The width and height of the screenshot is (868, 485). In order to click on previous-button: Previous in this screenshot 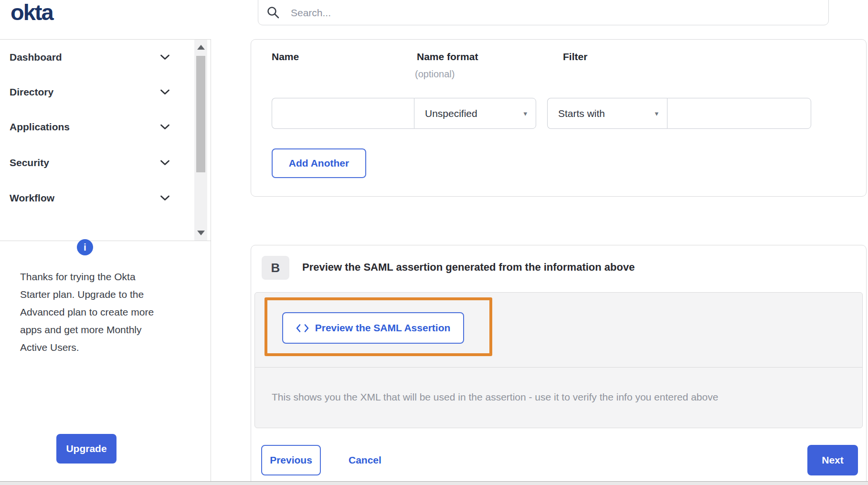, I will do `click(291, 460)`.